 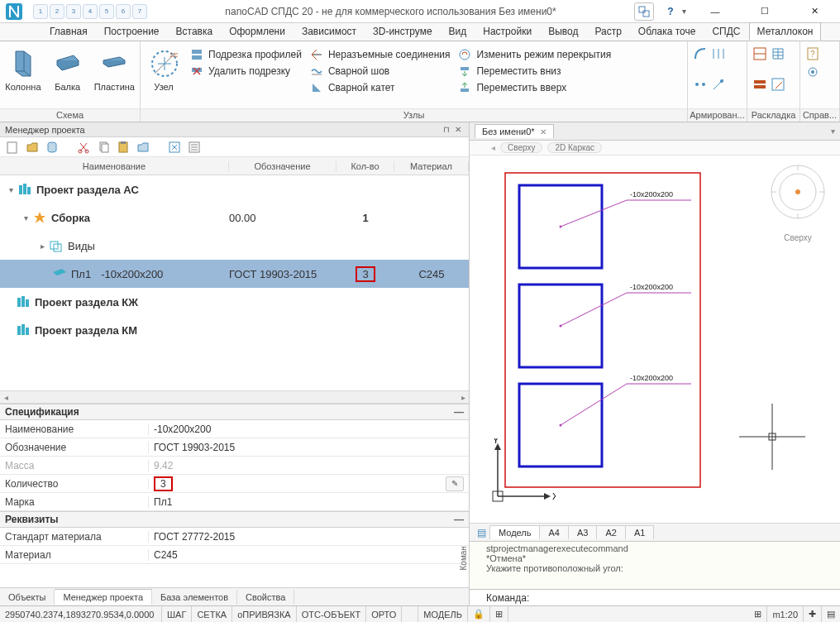 What do you see at coordinates (365, 166) in the screenshot?
I see `th-qty: Кол-во` at bounding box center [365, 166].